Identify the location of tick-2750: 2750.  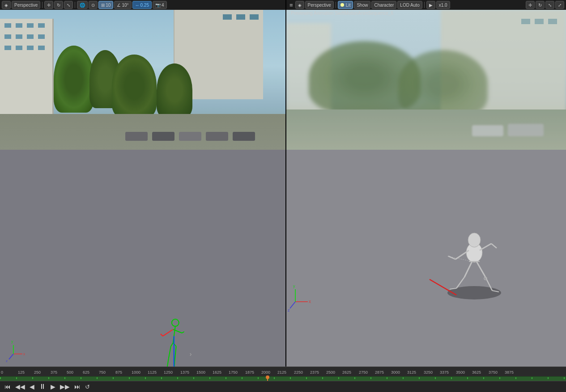
(363, 372).